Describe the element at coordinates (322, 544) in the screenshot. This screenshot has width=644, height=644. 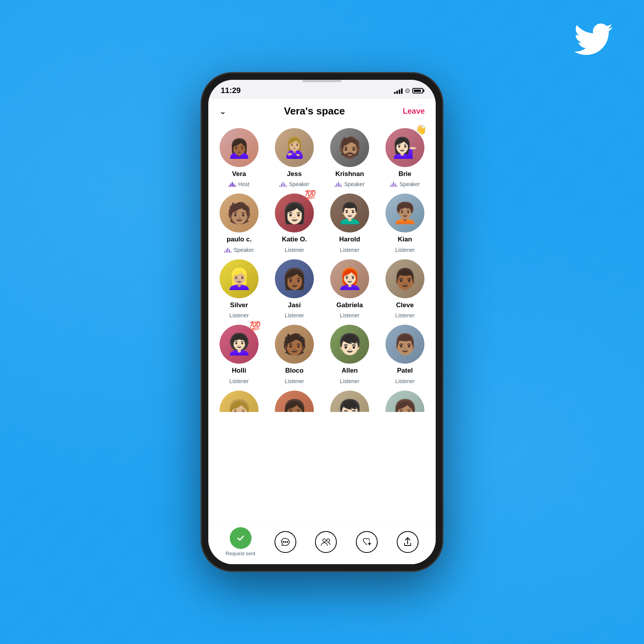
I see `bottom-toolbar: Request sent` at that location.